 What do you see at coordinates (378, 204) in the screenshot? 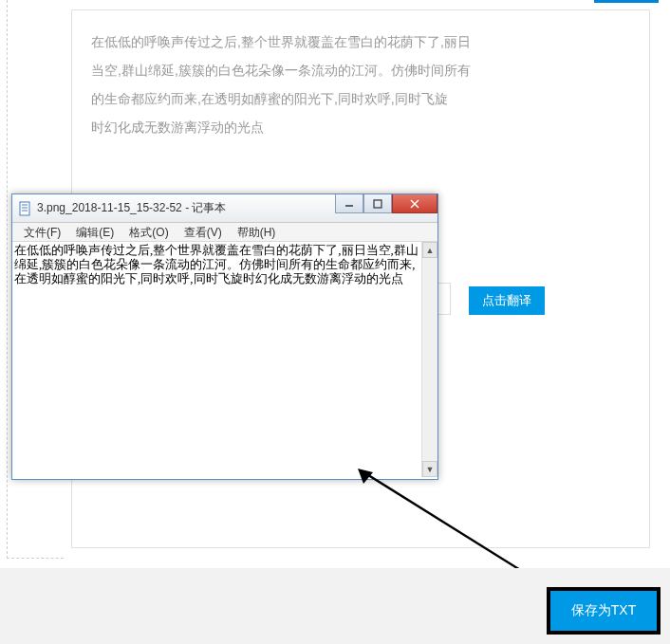
I see `maximize-button` at bounding box center [378, 204].